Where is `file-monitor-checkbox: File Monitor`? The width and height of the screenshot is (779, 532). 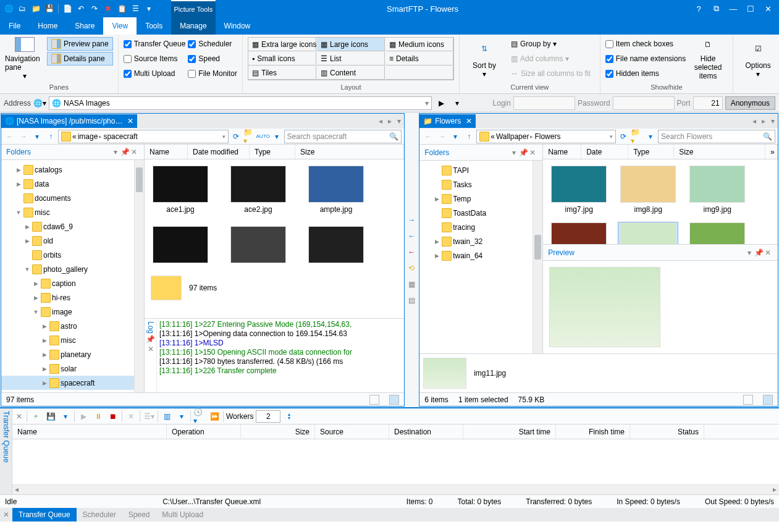 file-monitor-checkbox: File Monitor is located at coordinates (213, 74).